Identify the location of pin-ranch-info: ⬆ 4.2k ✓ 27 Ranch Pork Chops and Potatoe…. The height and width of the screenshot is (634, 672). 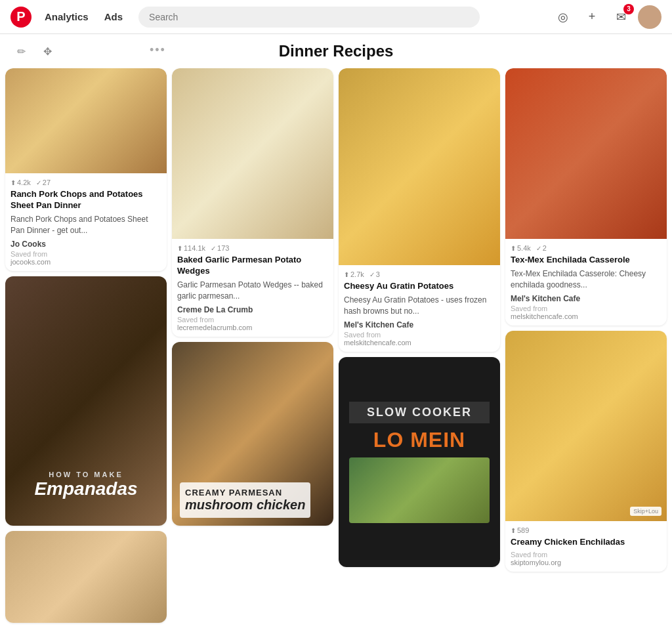
(86, 222).